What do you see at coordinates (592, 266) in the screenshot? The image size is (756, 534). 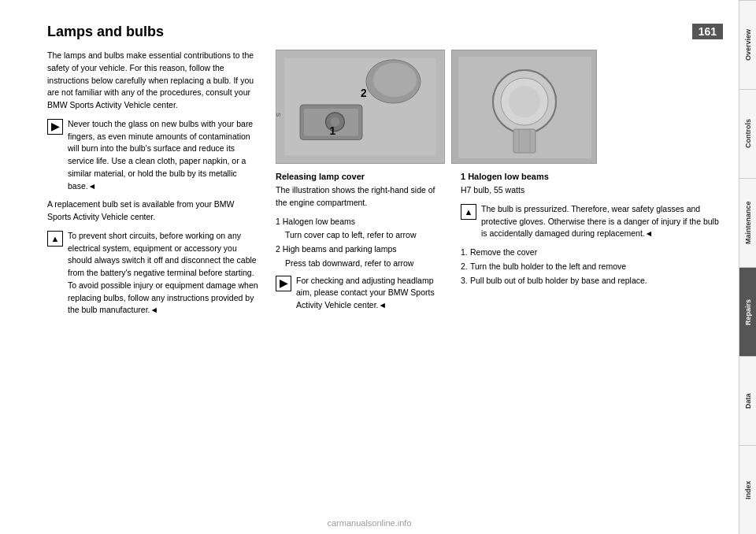 I see `steps-list: 1. Remove the cover 2. Turn the bulb hol…` at bounding box center [592, 266].